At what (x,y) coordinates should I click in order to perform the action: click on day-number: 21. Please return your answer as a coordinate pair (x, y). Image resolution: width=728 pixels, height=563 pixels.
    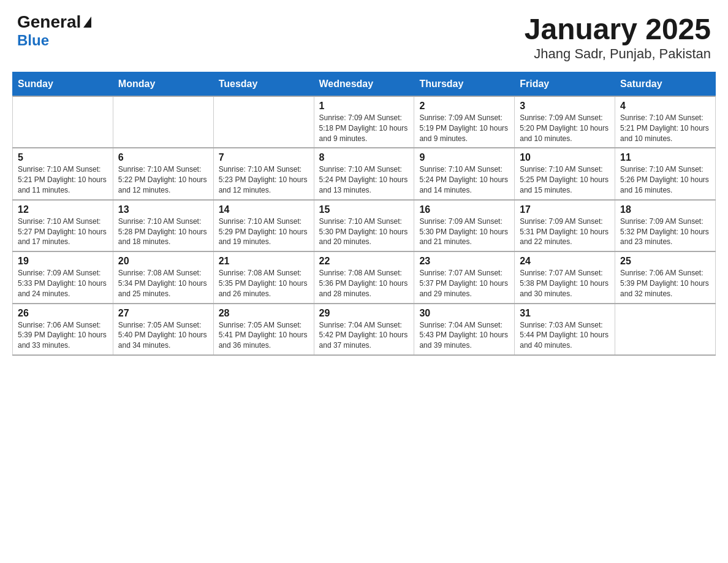
    Looking at the image, I should click on (264, 261).